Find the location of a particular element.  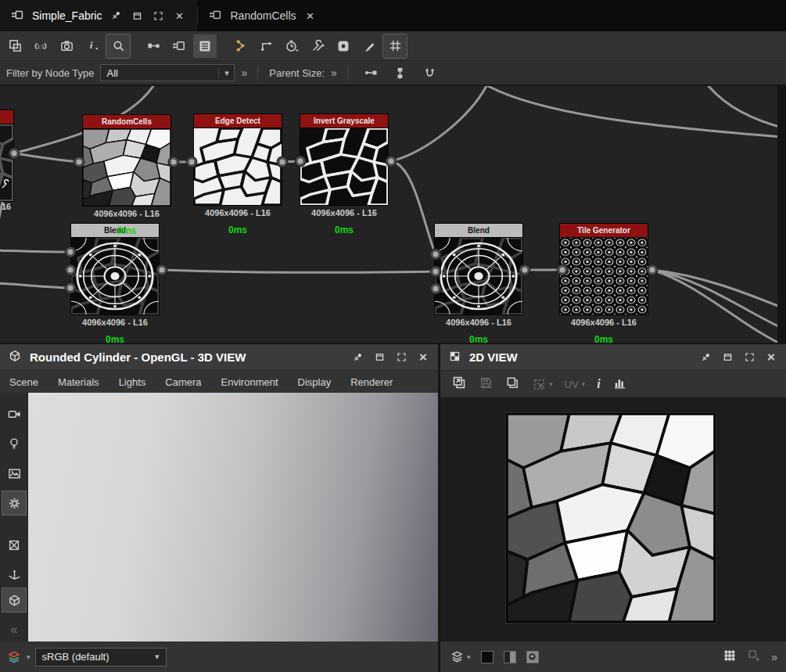

graph-node-blend-1: Blend 4096x4096 - L16 0ms is located at coordinates (115, 269).